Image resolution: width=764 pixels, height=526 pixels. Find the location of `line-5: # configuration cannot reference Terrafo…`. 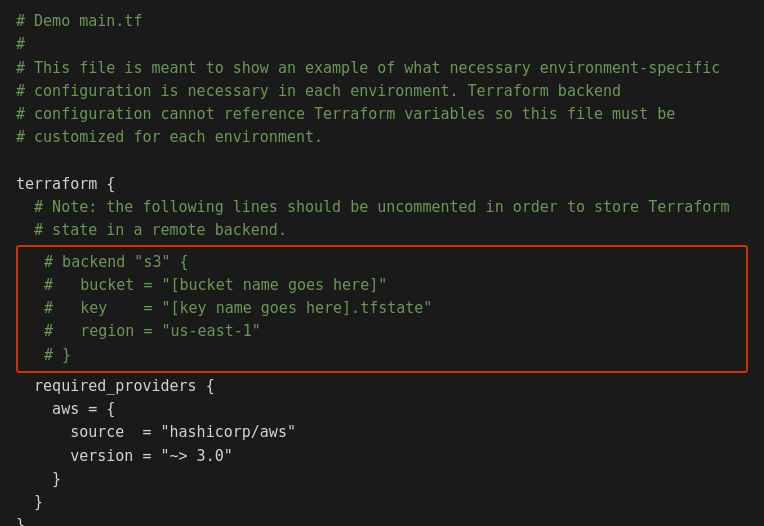

line-5: # configuration cannot reference Terrafo… is located at coordinates (346, 114).